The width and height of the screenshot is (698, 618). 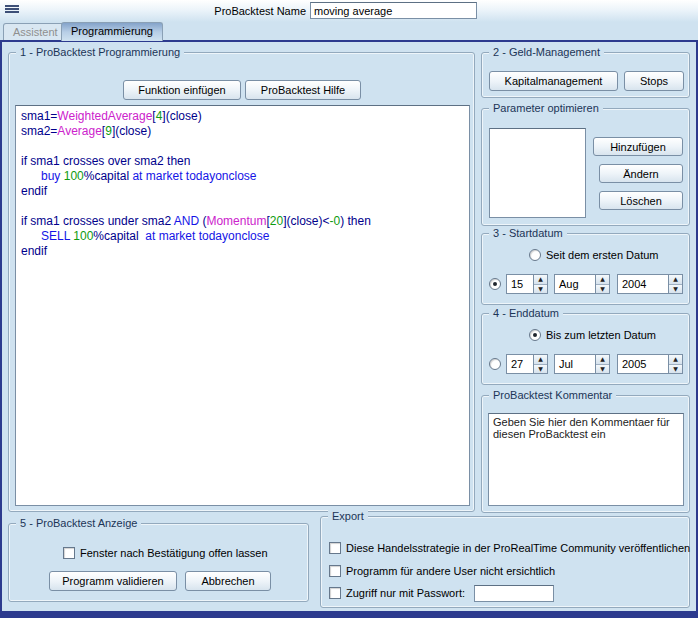 I want to click on end-month-spinner: Jul ▲▼, so click(x=582, y=364).